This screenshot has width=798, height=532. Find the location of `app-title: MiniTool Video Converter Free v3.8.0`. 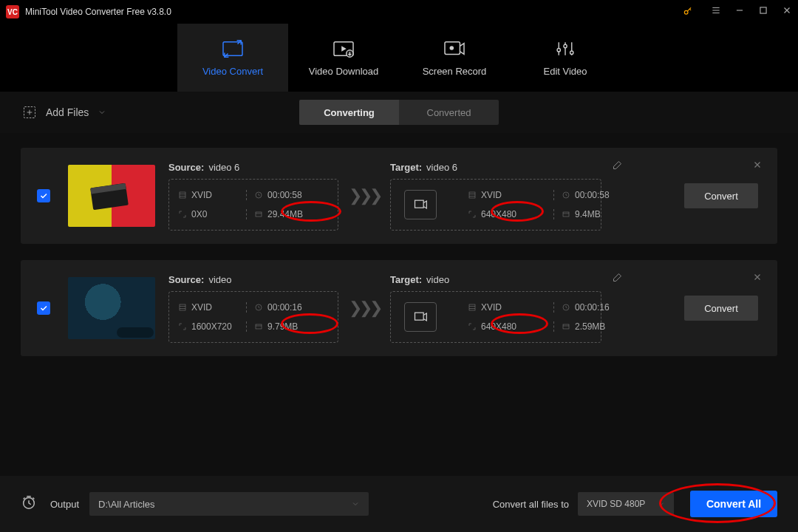

app-title: MiniTool Video Converter Free v3.8.0 is located at coordinates (354, 12).